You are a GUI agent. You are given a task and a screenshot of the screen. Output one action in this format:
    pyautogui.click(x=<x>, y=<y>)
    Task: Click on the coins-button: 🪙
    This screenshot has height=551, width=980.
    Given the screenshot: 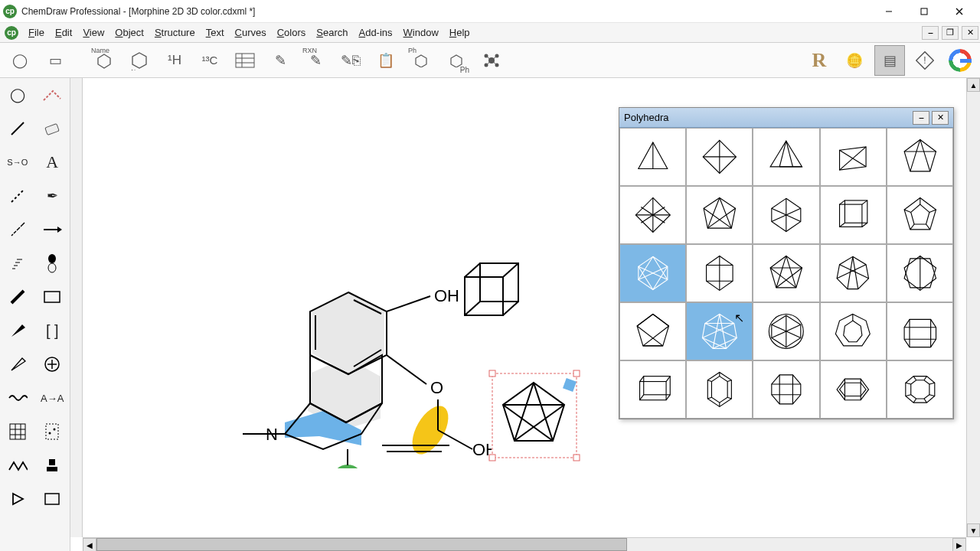 What is the action you would take?
    pyautogui.click(x=854, y=60)
    